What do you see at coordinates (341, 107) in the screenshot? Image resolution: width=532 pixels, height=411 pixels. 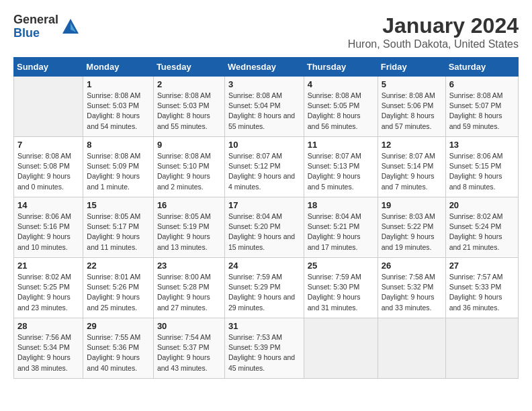 I see `calendar-cell: 4Sunrise: 8:08 AMSunset: 5:05 PMDaylight…` at bounding box center [341, 107].